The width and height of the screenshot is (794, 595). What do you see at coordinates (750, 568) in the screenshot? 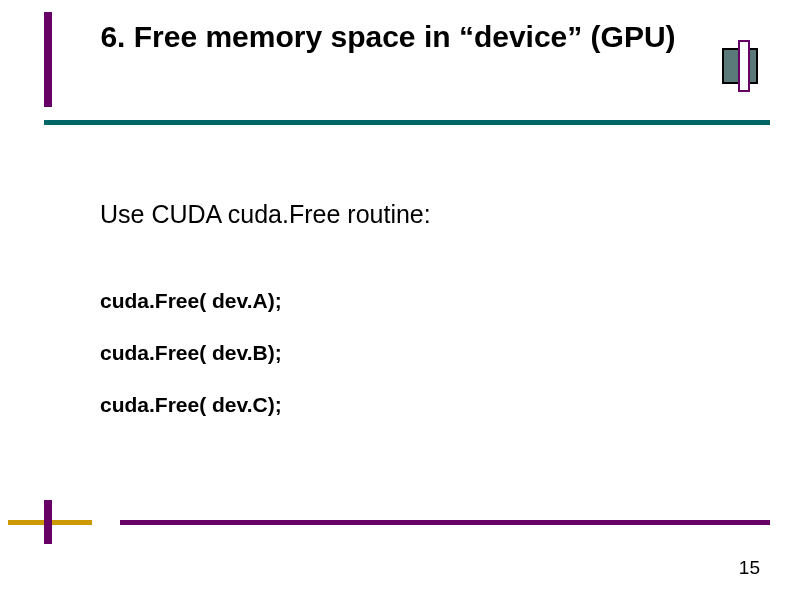
I see `page-number: 15` at bounding box center [750, 568].